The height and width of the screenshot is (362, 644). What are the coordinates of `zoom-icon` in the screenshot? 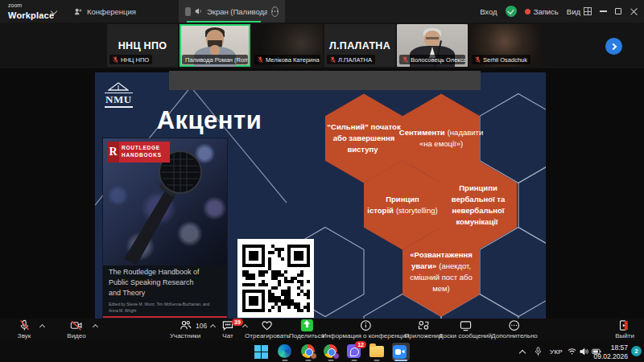 It's located at (399, 352).